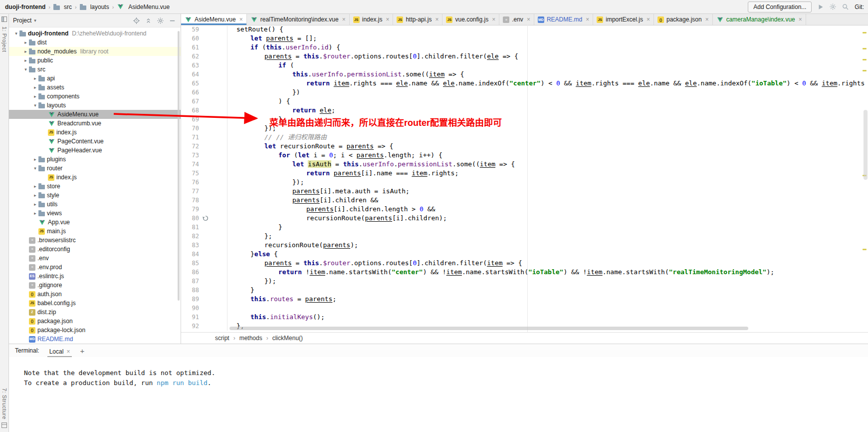 This screenshot has height=432, width=868. Describe the element at coordinates (22, 20) in the screenshot. I see `project-panel-title: Project` at that location.